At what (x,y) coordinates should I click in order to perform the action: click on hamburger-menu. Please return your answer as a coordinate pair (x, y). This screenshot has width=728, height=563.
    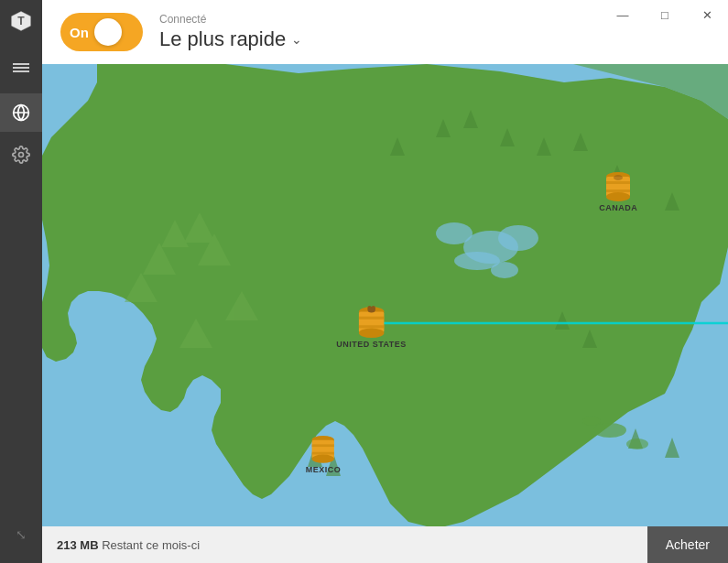
    Looking at the image, I should click on (21, 68).